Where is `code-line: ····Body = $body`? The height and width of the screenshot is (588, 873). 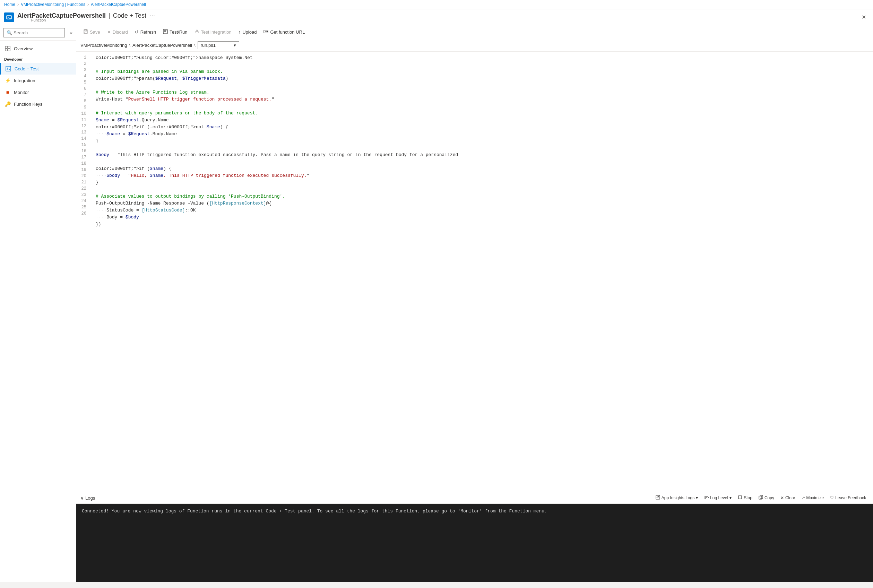
code-line: ····Body = $body is located at coordinates (482, 218).